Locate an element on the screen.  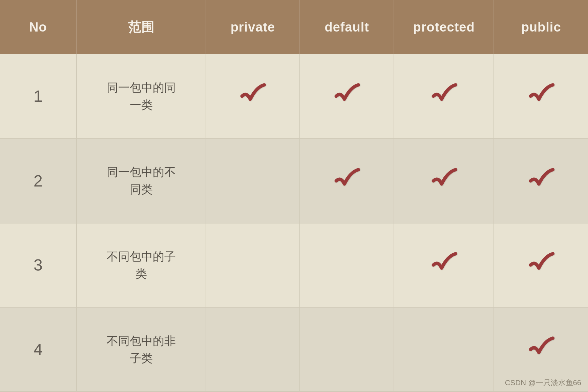
row-range: 同一包中的同一类 is located at coordinates (141, 96).